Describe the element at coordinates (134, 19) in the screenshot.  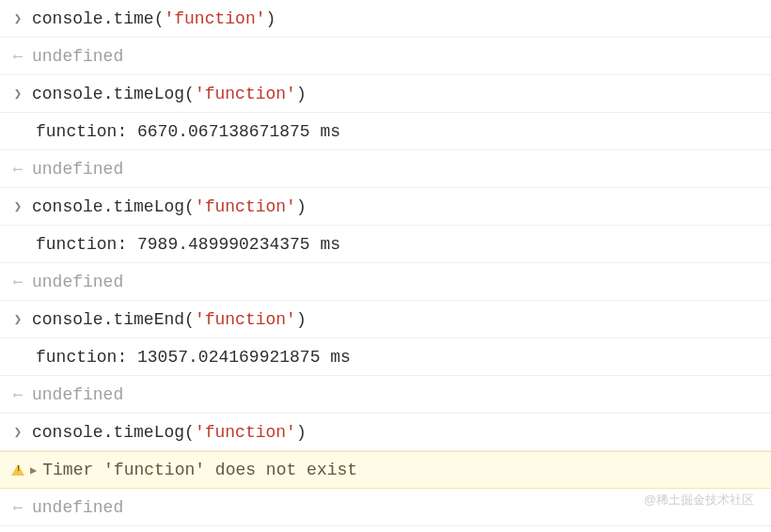
I see `method: time` at that location.